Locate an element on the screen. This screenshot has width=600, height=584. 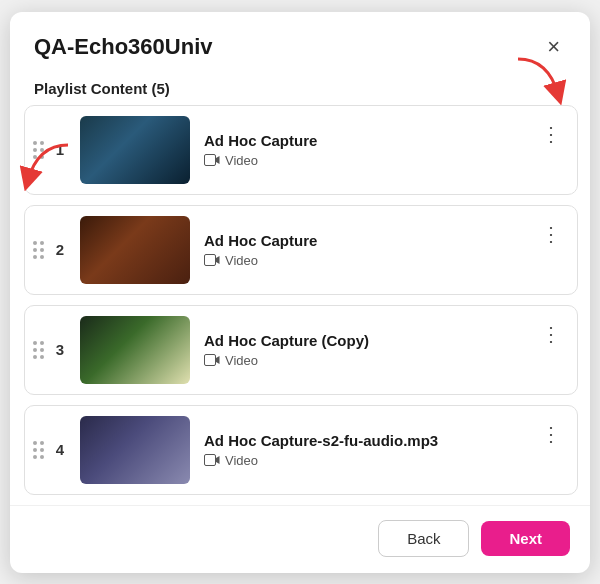
item-info: Ad Hoc Capture-s2-fu-audio.mp3 Video is located at coordinates (370, 450).